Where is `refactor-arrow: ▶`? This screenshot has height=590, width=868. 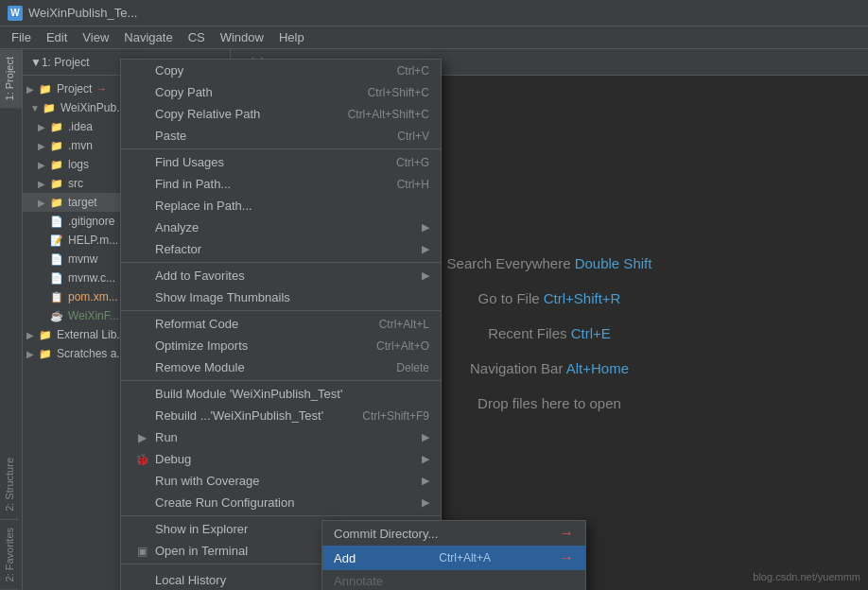
refactor-arrow: ▶ is located at coordinates (425, 250).